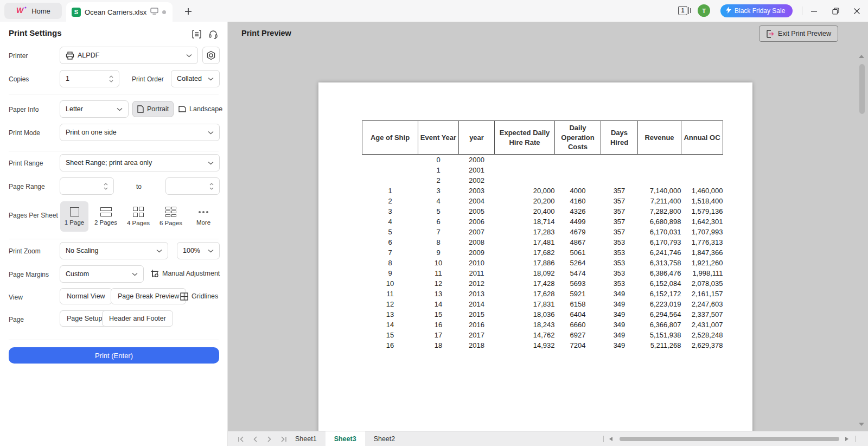 Image resolution: width=868 pixels, height=446 pixels. I want to click on tab-document: S Ocean Carriers.xlsx, so click(119, 12).